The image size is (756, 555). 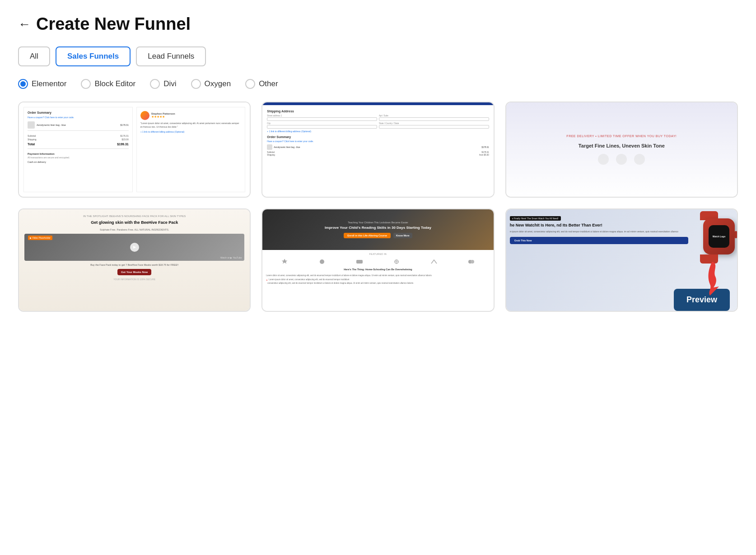 What do you see at coordinates (378, 222) in the screenshot?
I see `magnetic-hero-tag: Teaching Your Children This Lockdown Bec…` at bounding box center [378, 222].